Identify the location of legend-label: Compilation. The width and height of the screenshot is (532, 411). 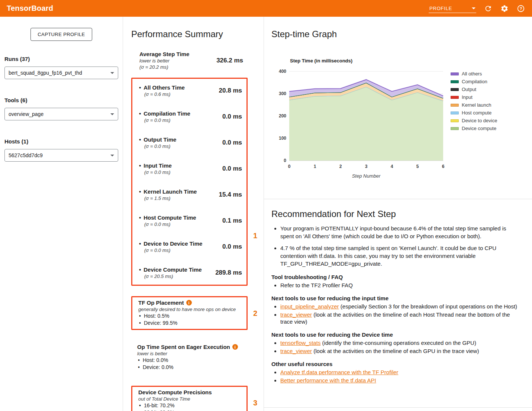
(474, 82).